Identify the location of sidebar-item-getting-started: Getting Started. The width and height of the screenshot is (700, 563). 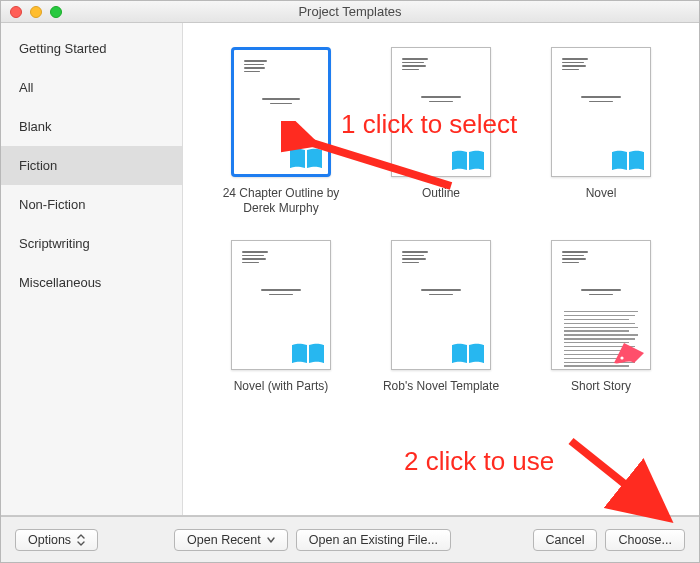
(92, 48).